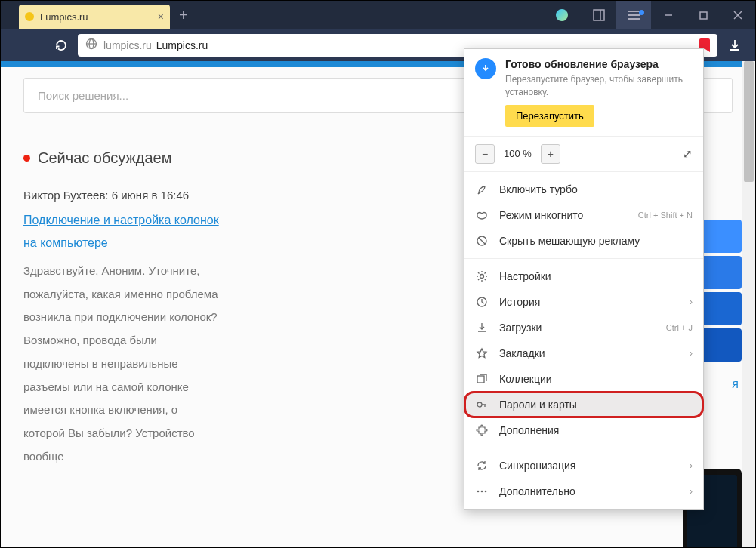 This screenshot has width=756, height=548. I want to click on maximize-button, so click(703, 15).